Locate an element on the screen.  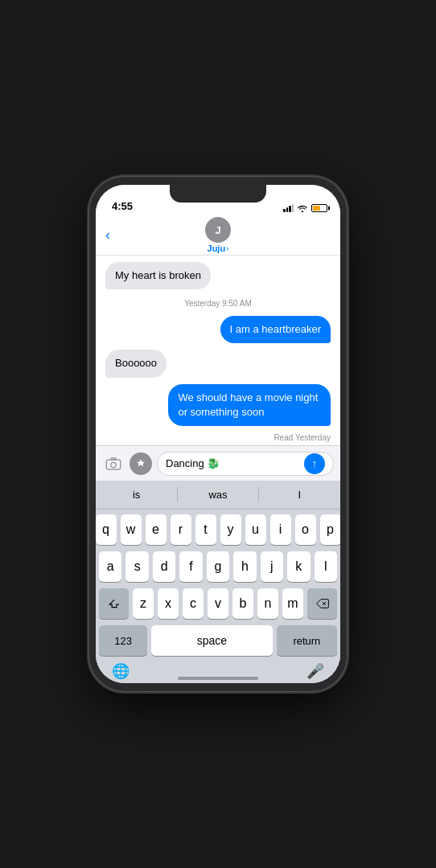
message-row: Boooooo is located at coordinates (218, 363).